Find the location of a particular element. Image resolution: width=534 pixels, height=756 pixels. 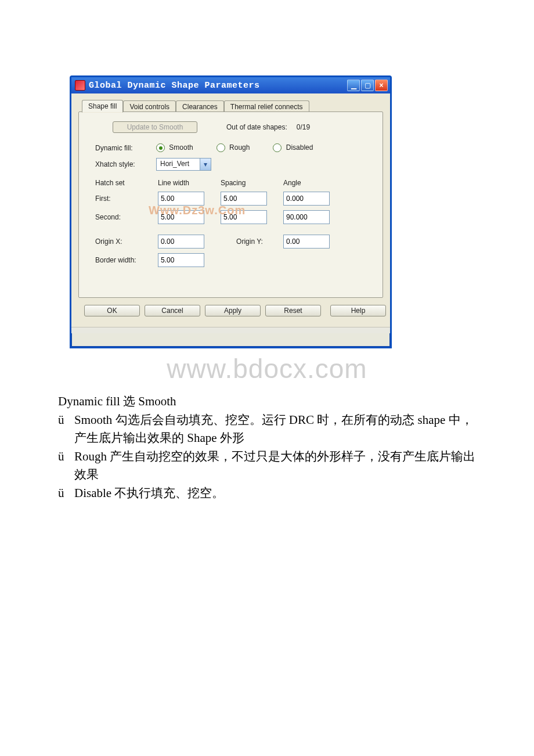

first-row-label: First: is located at coordinates (124, 199).